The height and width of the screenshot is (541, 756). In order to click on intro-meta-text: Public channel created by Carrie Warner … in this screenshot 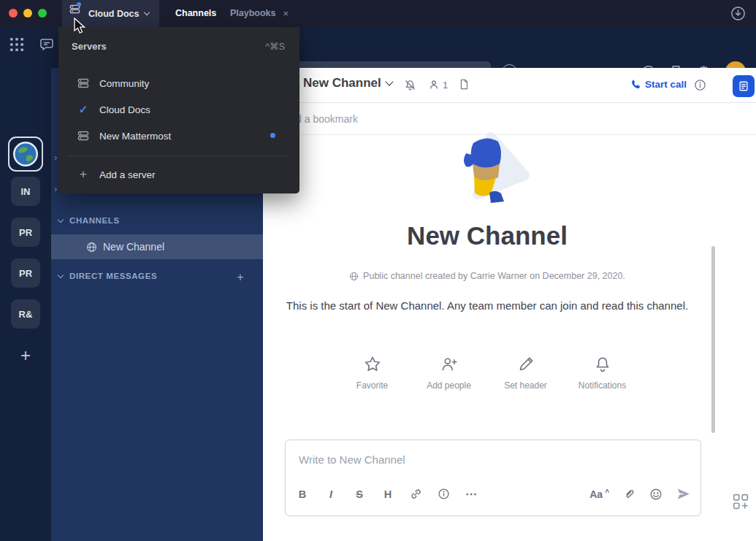, I will do `click(494, 276)`.